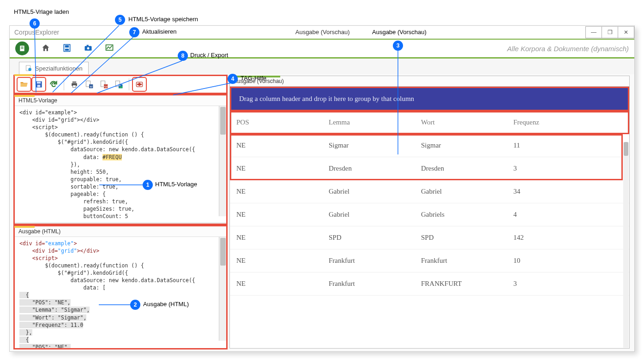 The width and height of the screenshot is (644, 361). I want to click on app-logo-icon, so click(22, 48).